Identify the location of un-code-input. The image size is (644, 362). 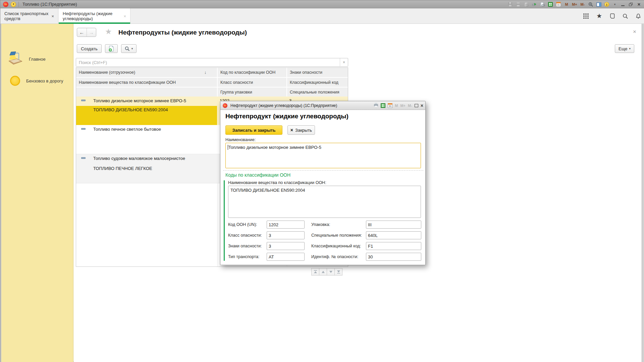
(286, 225).